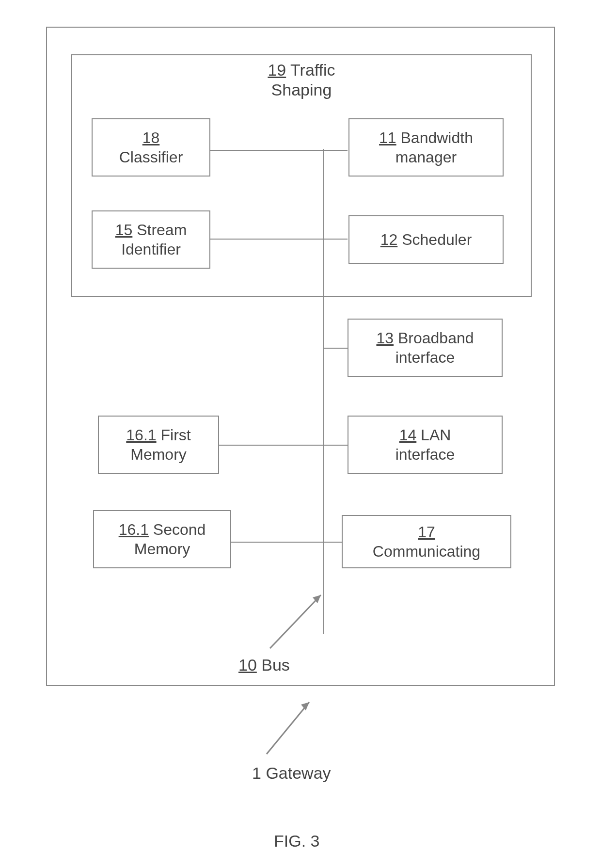 This screenshot has height=868, width=601. I want to click on scheduler-num: 12, so click(389, 240).